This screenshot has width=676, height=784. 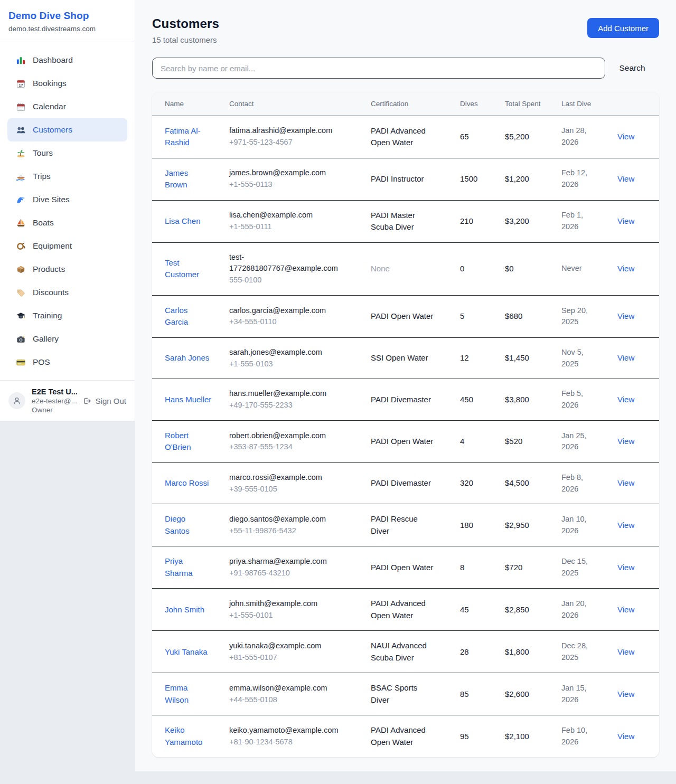 I want to click on sidebar-item-gallery: Gallery, so click(x=68, y=339).